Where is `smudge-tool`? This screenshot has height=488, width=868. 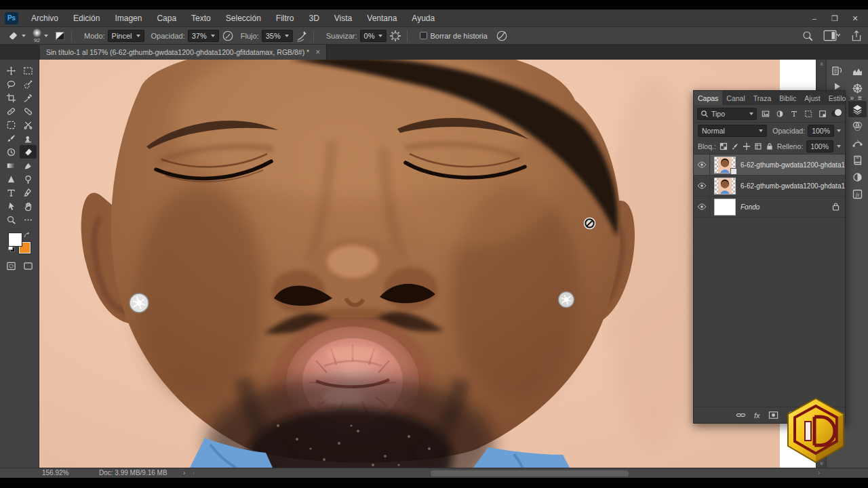
smudge-tool is located at coordinates (28, 165).